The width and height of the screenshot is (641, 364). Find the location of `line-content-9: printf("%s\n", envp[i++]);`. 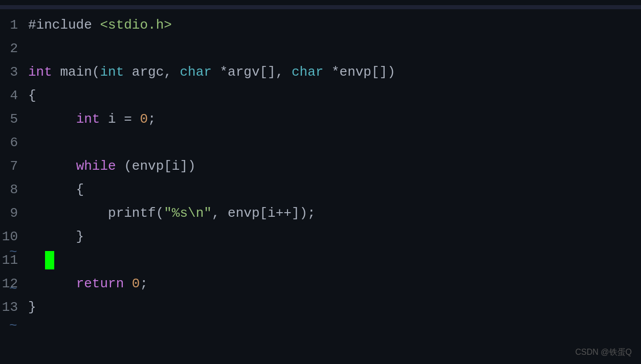

line-content-9: printf("%s\n", envp[i++]); is located at coordinates (172, 213).